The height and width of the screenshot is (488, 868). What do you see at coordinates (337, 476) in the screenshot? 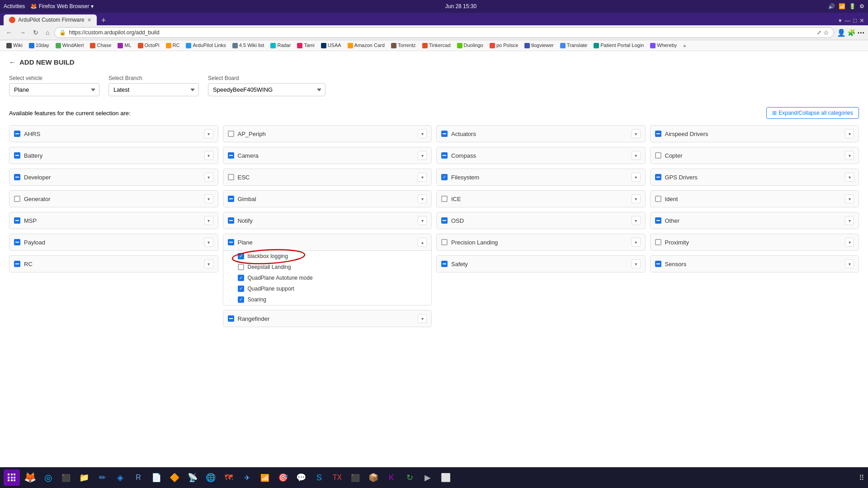
I see `taskbar-opentx: TX` at bounding box center [337, 476].